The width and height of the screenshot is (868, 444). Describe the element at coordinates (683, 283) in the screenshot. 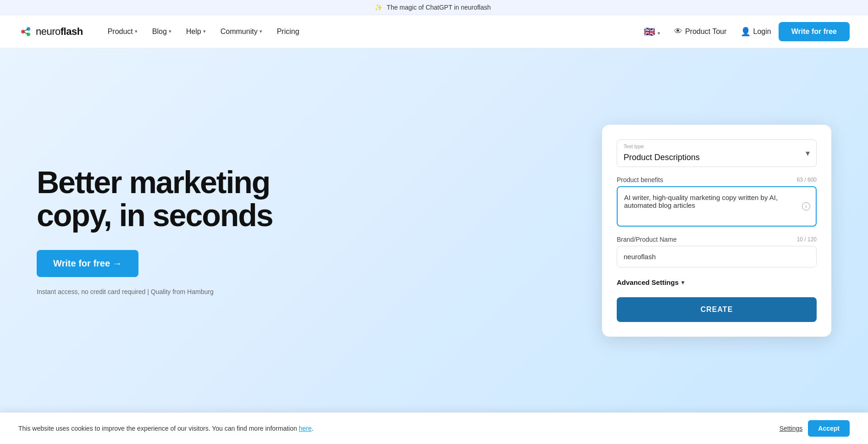

I see `advanced-chevron-icon: ▾` at that location.